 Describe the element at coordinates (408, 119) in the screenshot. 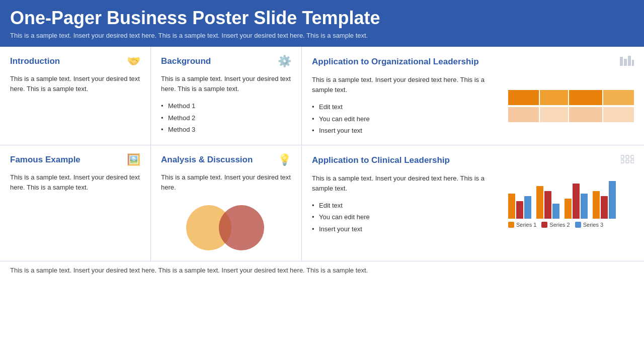

I see `application-org-list: Edit text You can edit here Insert your …` at that location.